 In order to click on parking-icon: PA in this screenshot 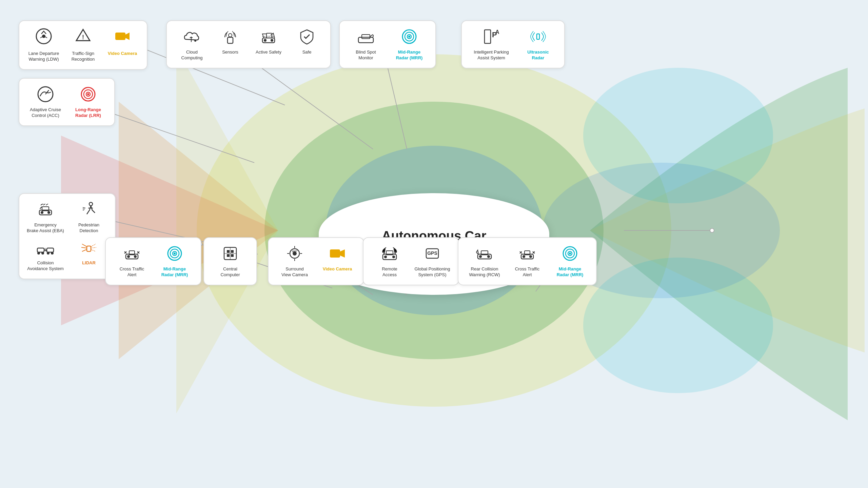, I will do `click(491, 37)`.